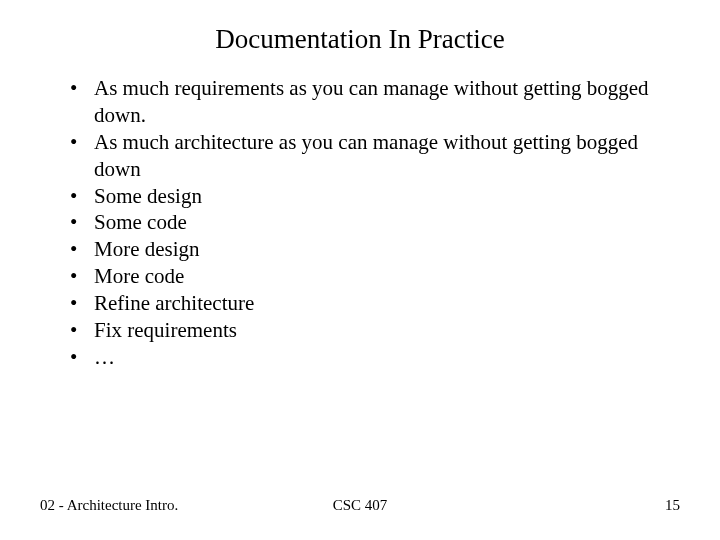  I want to click on slide-footer: 02 - Architecture Intro. CSC 407 15, so click(360, 506).